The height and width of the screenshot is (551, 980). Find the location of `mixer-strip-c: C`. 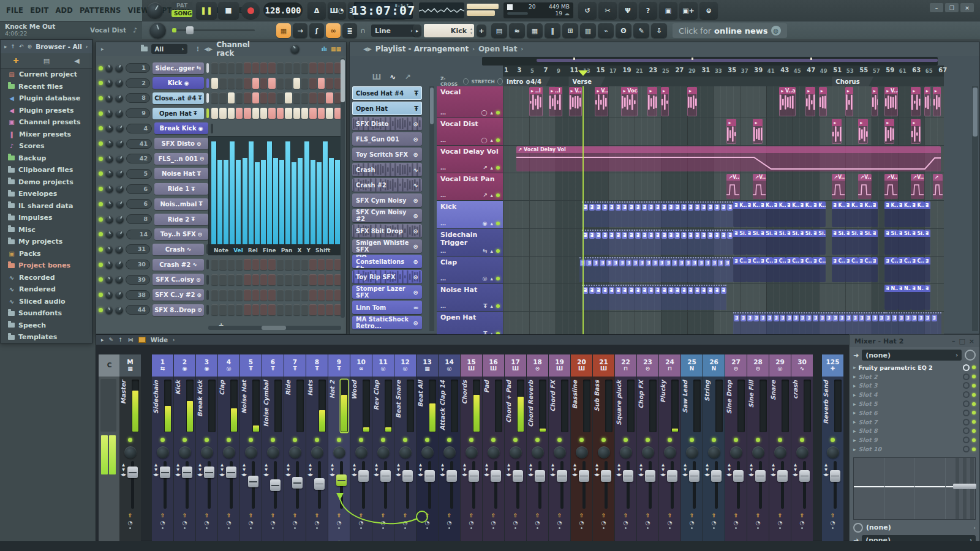

mixer-strip-c: C is located at coordinates (109, 452).